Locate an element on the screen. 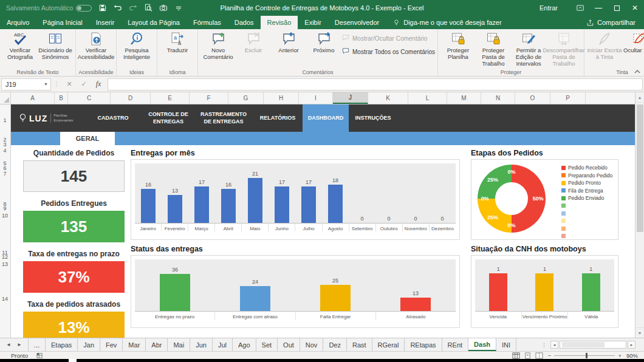  column-header-p: P is located at coordinates (568, 98).